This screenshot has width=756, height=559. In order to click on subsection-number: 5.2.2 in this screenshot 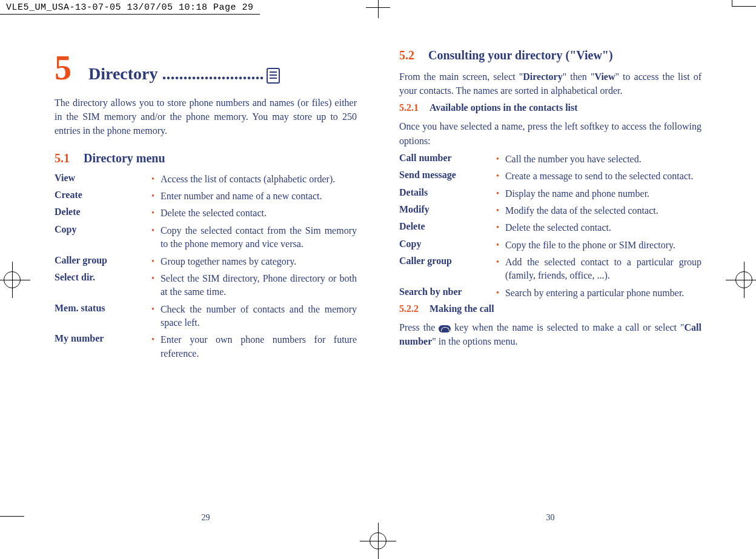, I will do `click(409, 309)`.